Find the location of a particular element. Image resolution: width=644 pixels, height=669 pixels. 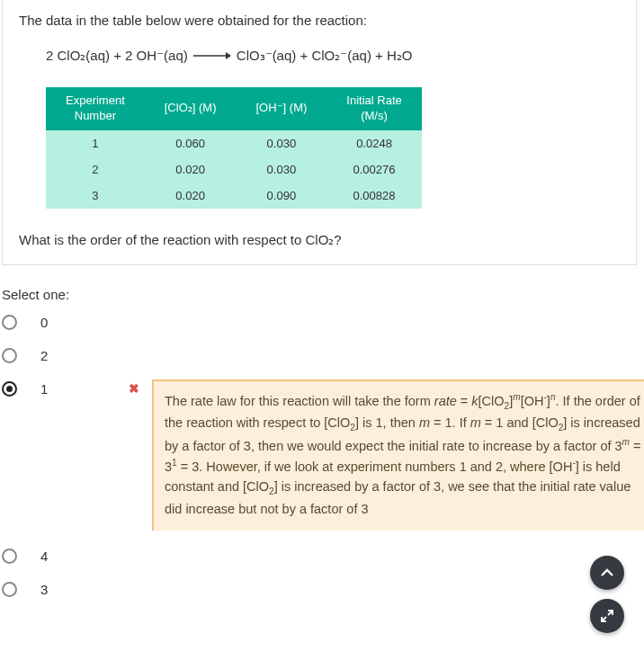

expand-icon is located at coordinates (607, 616).